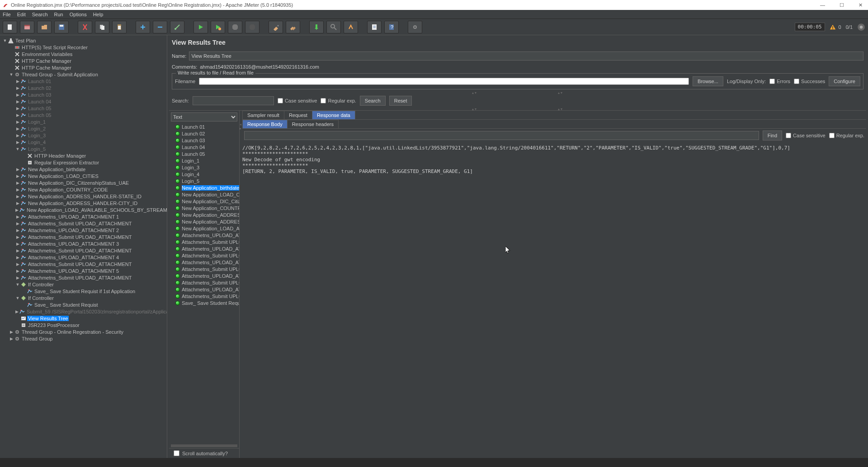 The image size is (868, 467). What do you see at coordinates (204, 284) in the screenshot?
I see `results-list: Launch 01Launch 02Launch 03Launch 04Laun…` at bounding box center [204, 284].